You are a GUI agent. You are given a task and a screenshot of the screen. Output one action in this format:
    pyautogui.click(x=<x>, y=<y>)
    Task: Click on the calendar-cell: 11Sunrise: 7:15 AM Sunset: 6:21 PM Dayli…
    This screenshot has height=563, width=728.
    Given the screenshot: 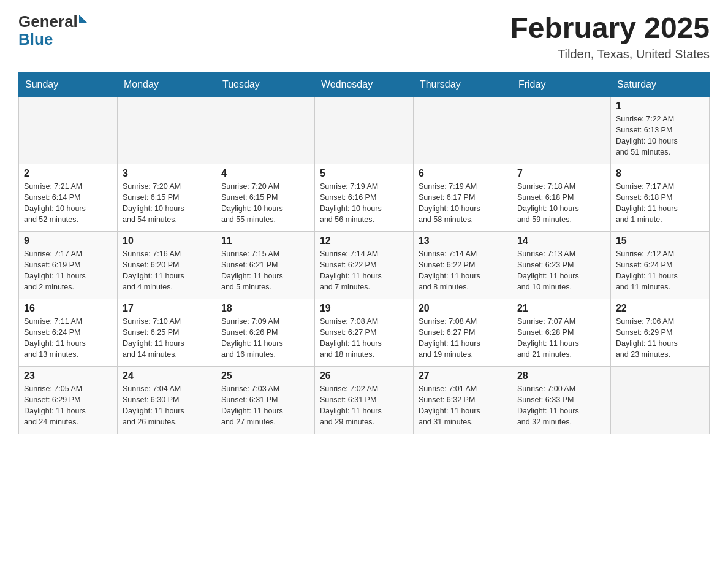 What is the action you would take?
    pyautogui.click(x=265, y=265)
    